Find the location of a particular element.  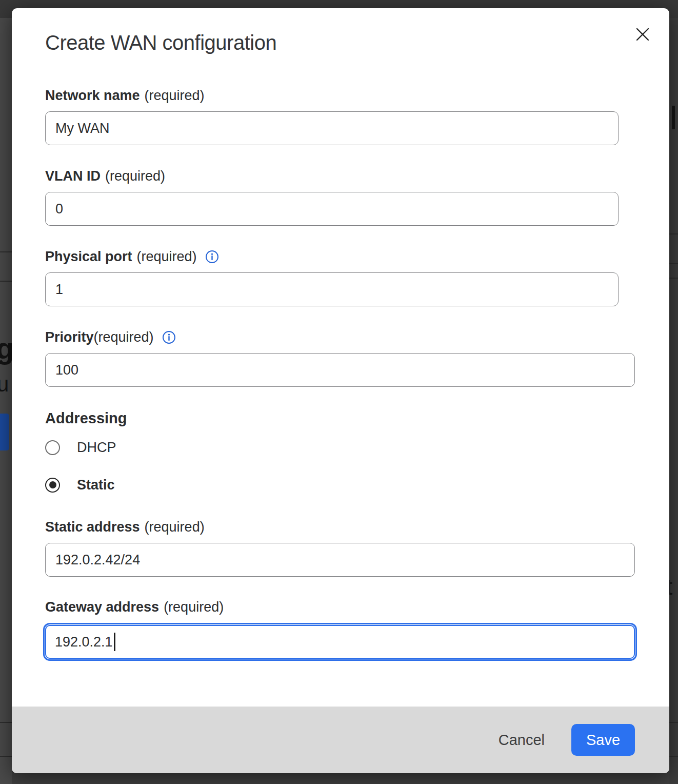

gateway-address-field-group: Gateway address (required) 192.0.2.1 is located at coordinates (341, 630).